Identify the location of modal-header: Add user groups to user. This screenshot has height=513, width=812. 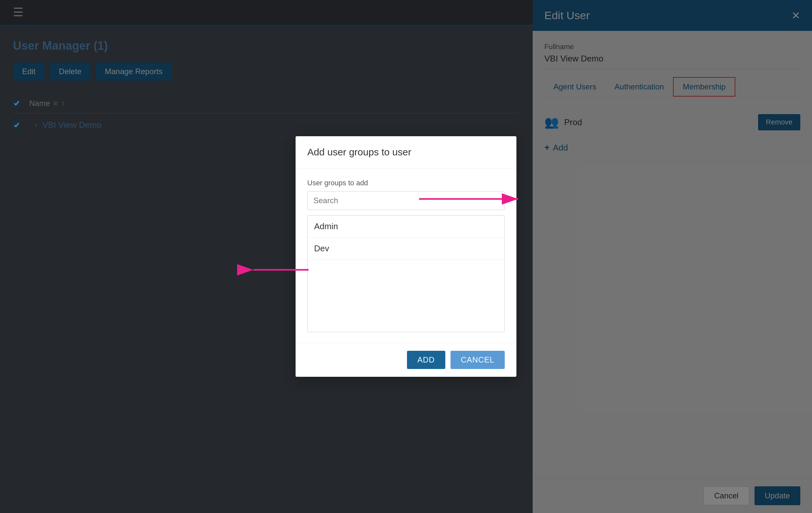
(406, 153).